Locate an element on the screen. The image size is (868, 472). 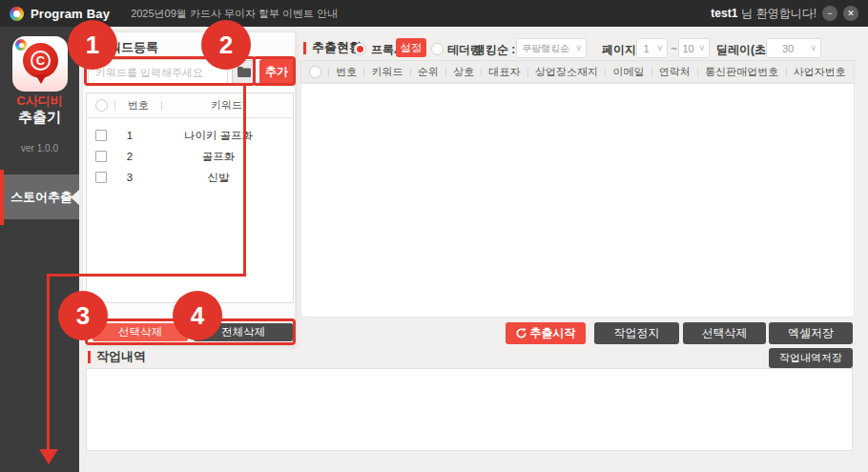
ranking-select: 쿠팡랭킹순 ∨ is located at coordinates (551, 48).